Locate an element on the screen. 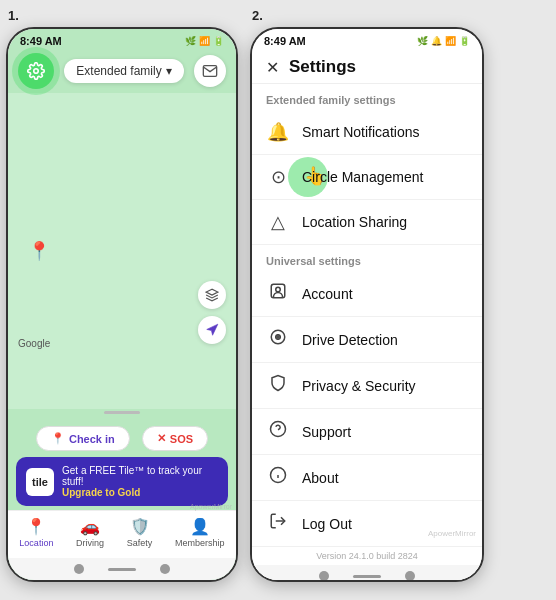  safety-nav-icon: 🛡️ is located at coordinates (140, 526).